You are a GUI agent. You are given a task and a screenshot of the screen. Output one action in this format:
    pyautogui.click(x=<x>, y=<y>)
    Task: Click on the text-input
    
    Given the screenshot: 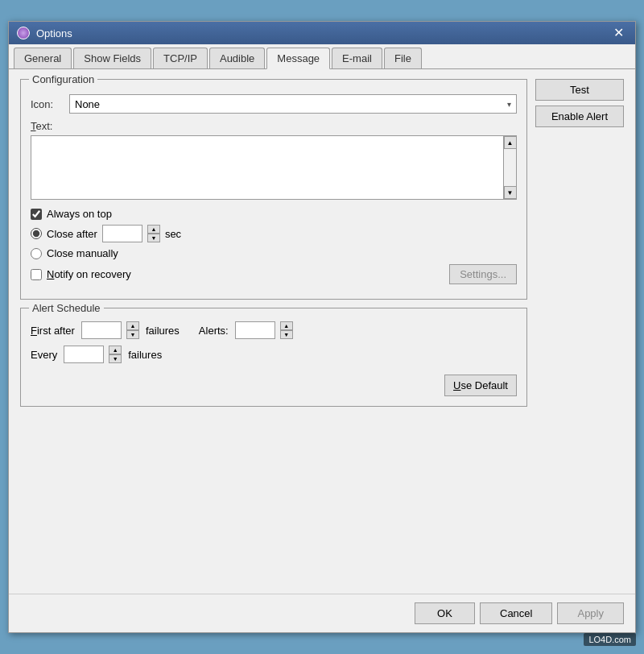 What is the action you would take?
    pyautogui.click(x=267, y=168)
    